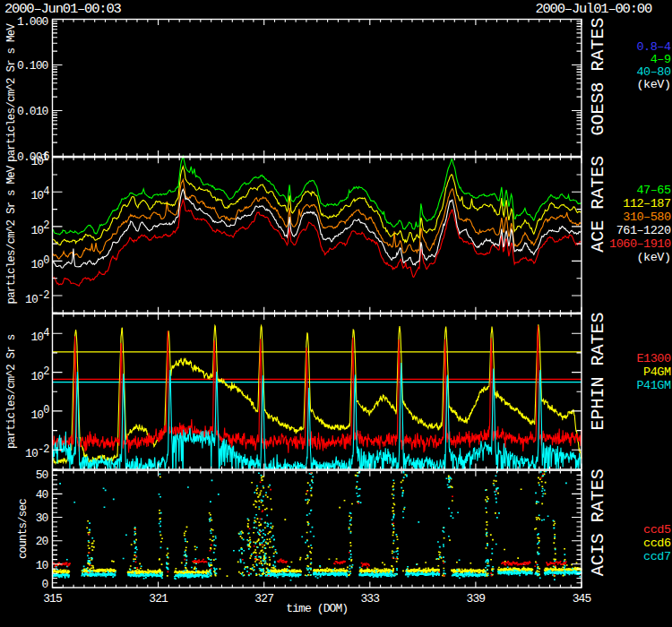  I want to click on svg-text: particles/cm^2 Sr s, so click(12, 391).